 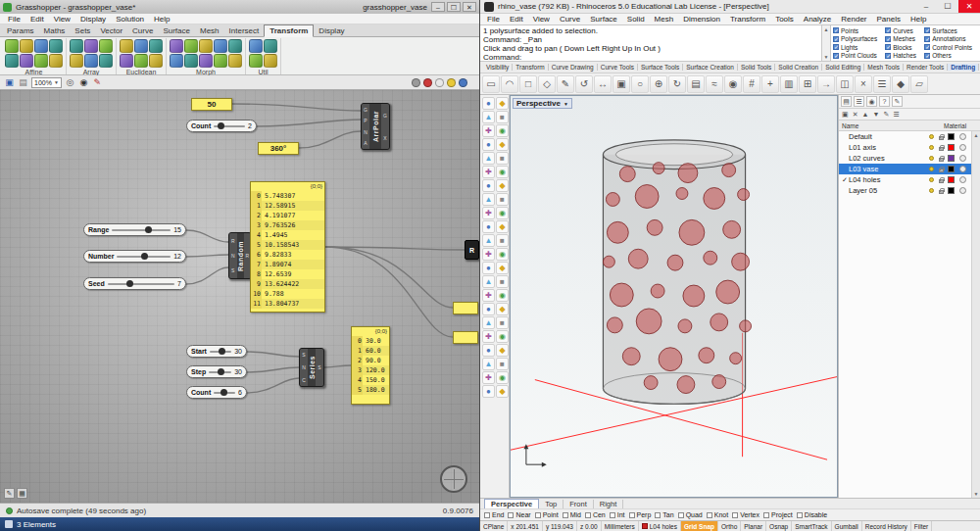 What do you see at coordinates (858, 31) in the screenshot?
I see `filter-points: Points` at bounding box center [858, 31].